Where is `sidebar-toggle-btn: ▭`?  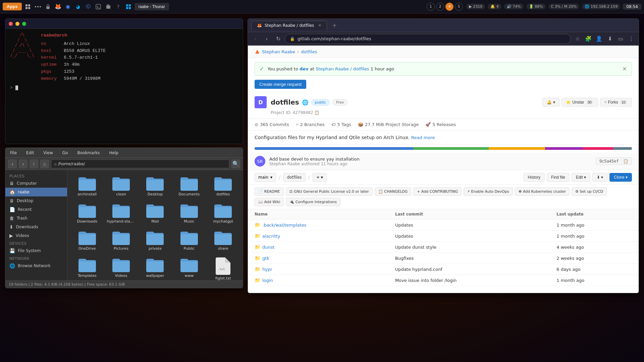
sidebar-toggle-btn: ▭ is located at coordinates (621, 39).